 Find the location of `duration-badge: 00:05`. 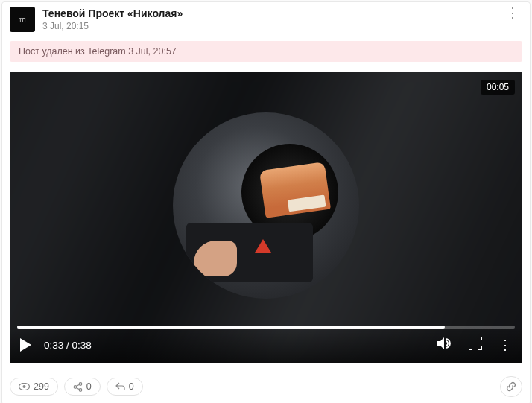

duration-badge: 00:05 is located at coordinates (498, 87).